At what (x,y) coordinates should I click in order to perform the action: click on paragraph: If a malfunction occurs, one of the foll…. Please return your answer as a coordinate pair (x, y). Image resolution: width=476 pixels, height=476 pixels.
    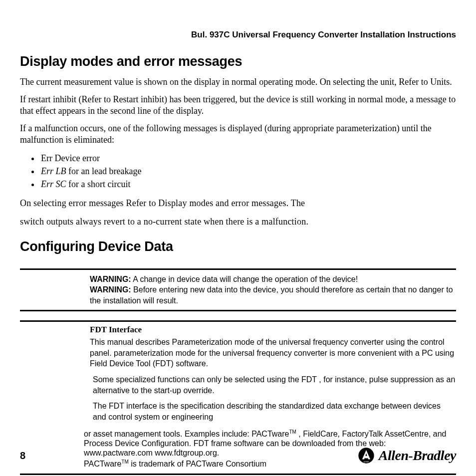
    Looking at the image, I should click on (238, 134).